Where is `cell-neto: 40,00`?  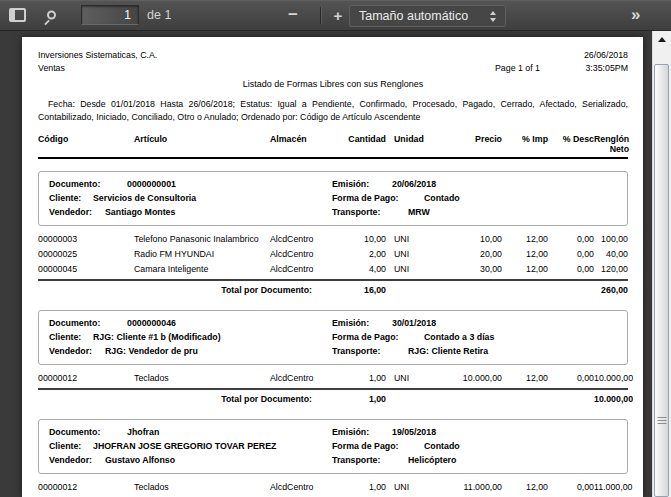 cell-neto: 40,00 is located at coordinates (611, 254).